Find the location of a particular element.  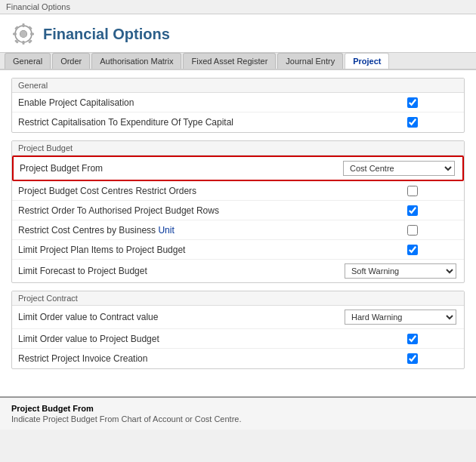

cost-centres-restrict-checkbox-cell is located at coordinates (413, 191).